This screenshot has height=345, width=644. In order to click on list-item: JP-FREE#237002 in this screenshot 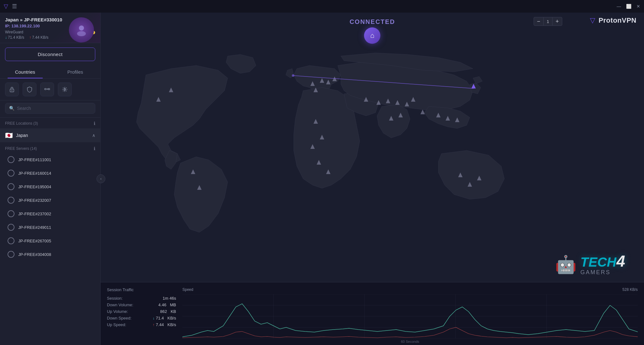, I will do `click(50, 214)`.